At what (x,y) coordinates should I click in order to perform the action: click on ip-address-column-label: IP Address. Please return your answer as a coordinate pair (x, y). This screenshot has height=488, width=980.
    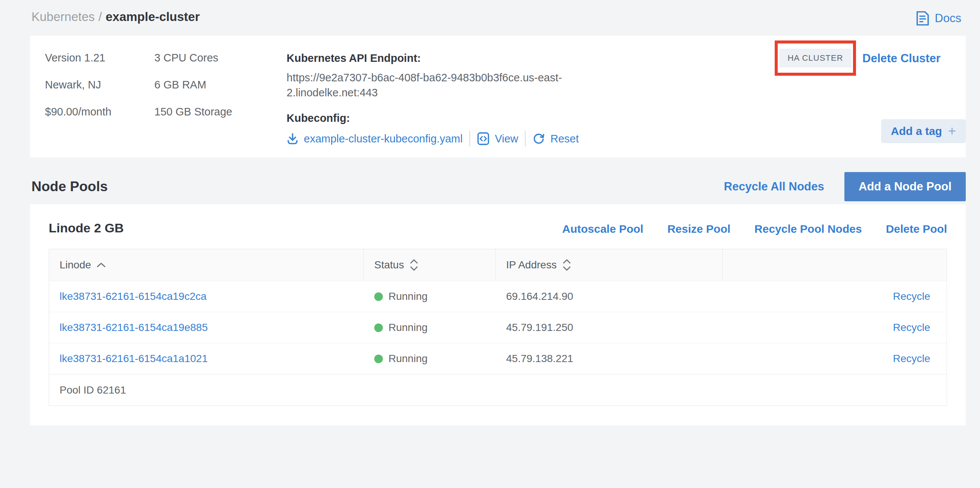
    Looking at the image, I should click on (531, 265).